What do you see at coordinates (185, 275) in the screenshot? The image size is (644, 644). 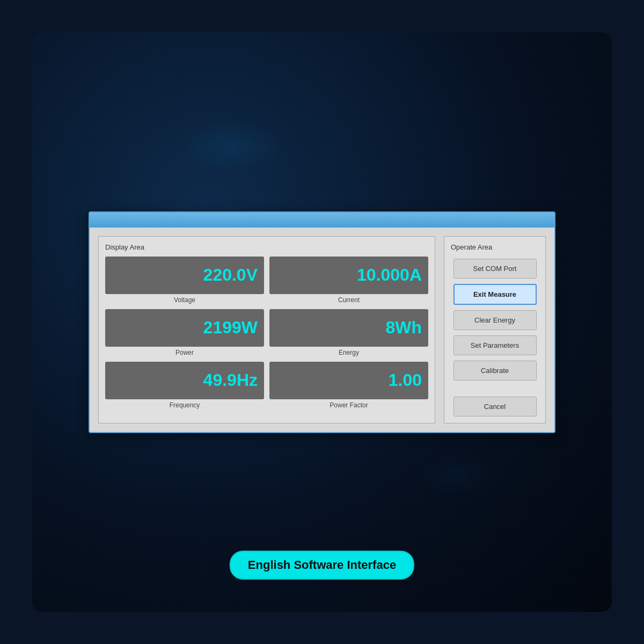 I see `voltage-display: 220.0V` at bounding box center [185, 275].